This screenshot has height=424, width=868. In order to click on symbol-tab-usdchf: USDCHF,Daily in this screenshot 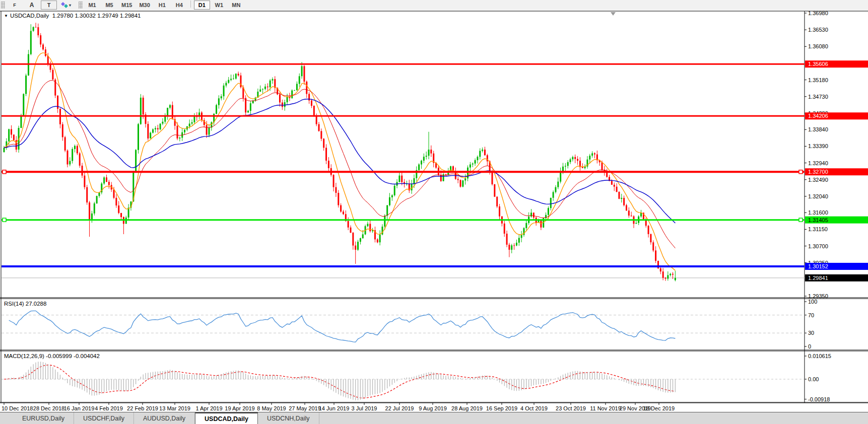, I will do `click(104, 418)`.